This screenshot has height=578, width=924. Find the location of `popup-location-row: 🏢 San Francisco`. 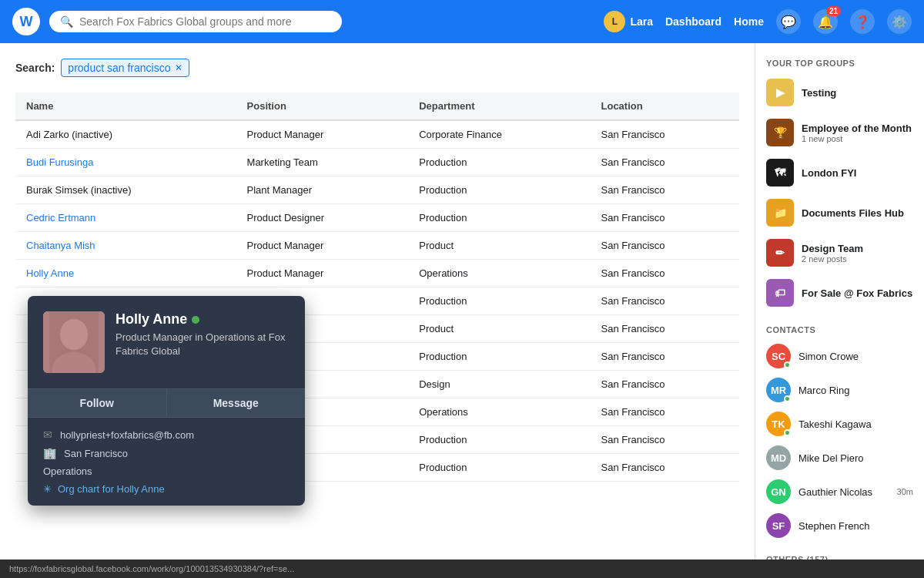

popup-location-row: 🏢 San Francisco is located at coordinates (166, 453).